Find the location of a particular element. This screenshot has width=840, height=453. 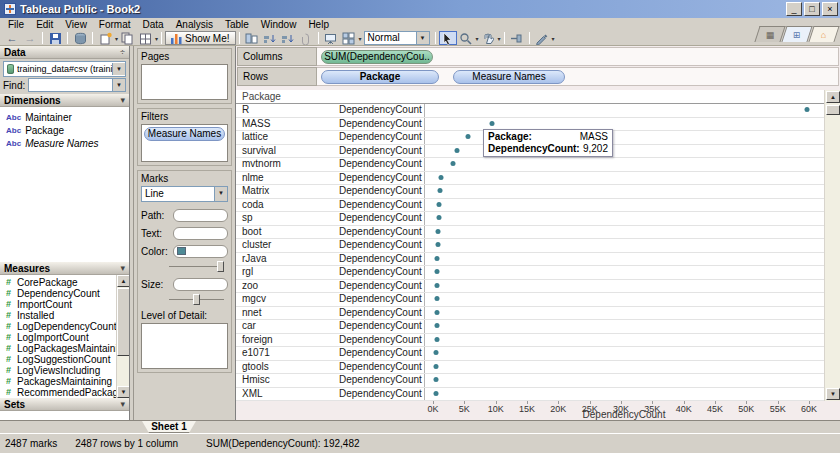

find-dropdown-icon: ▼ is located at coordinates (118, 85).